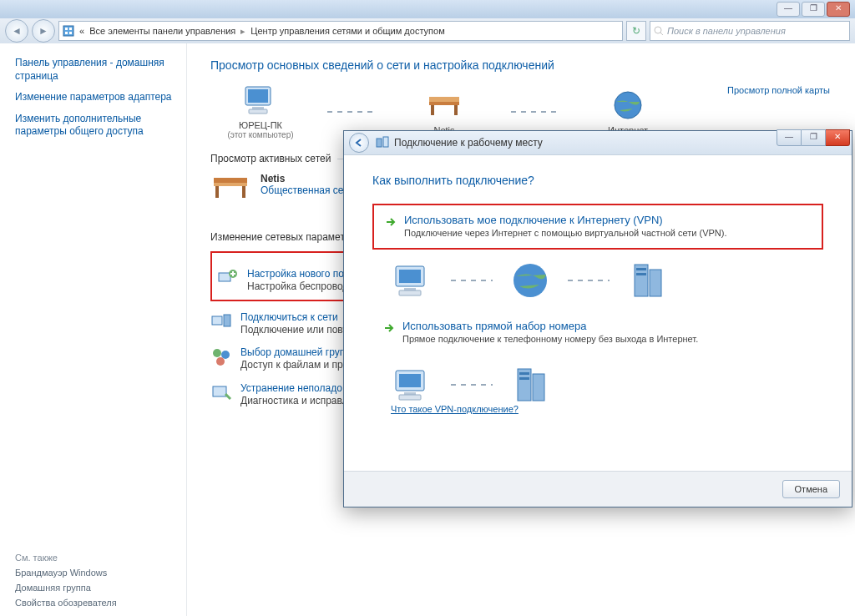  Describe the element at coordinates (838, 138) in the screenshot. I see `dialog-close-button: ✕` at that location.